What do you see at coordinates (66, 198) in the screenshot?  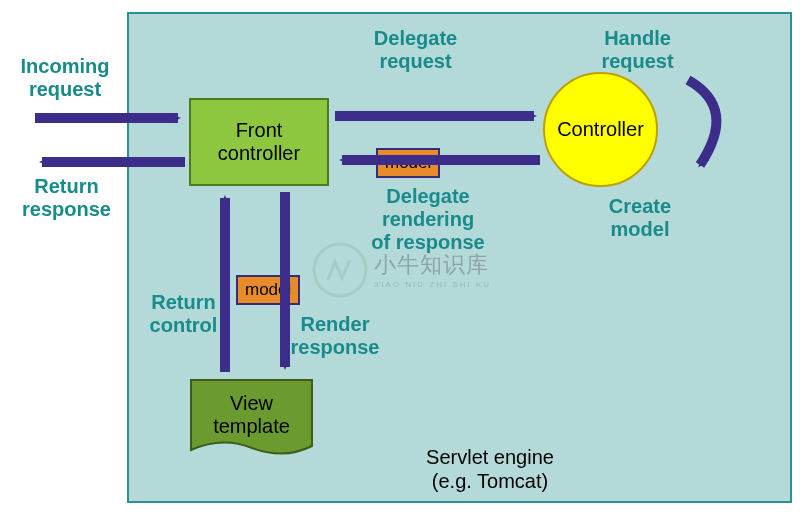 I see `label-return-response: Returnresponse` at bounding box center [66, 198].